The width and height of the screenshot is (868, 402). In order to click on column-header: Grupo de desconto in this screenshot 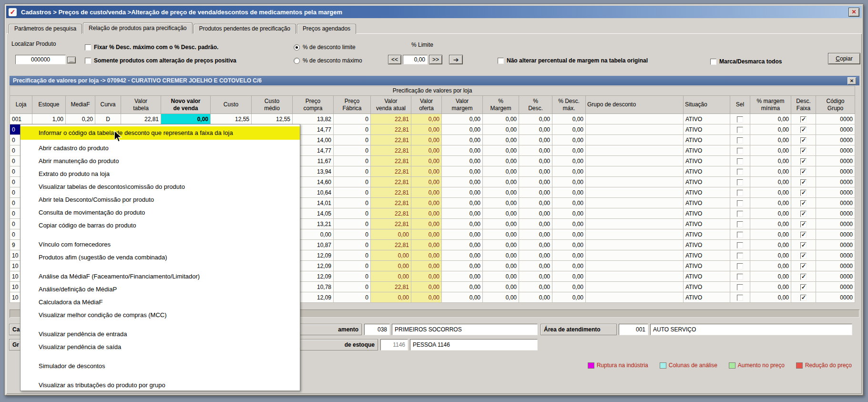, I will do `click(635, 105)`.